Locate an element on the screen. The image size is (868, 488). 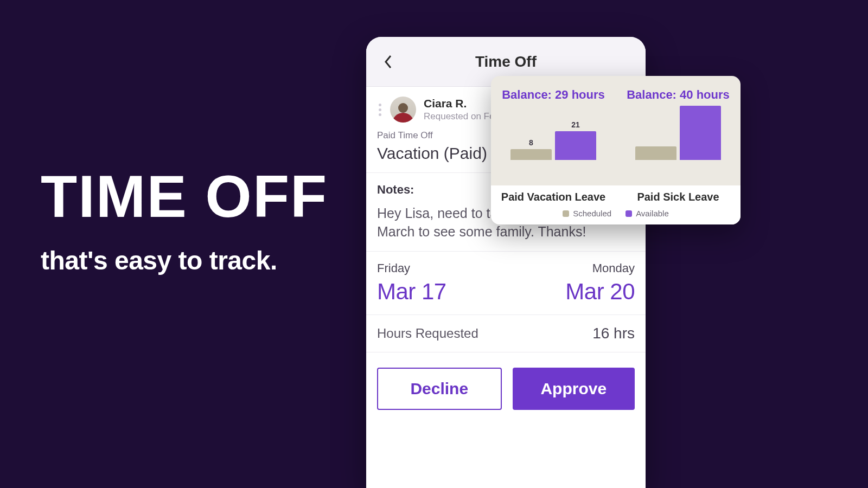
headline-title: TIME OFF is located at coordinates (184, 196).